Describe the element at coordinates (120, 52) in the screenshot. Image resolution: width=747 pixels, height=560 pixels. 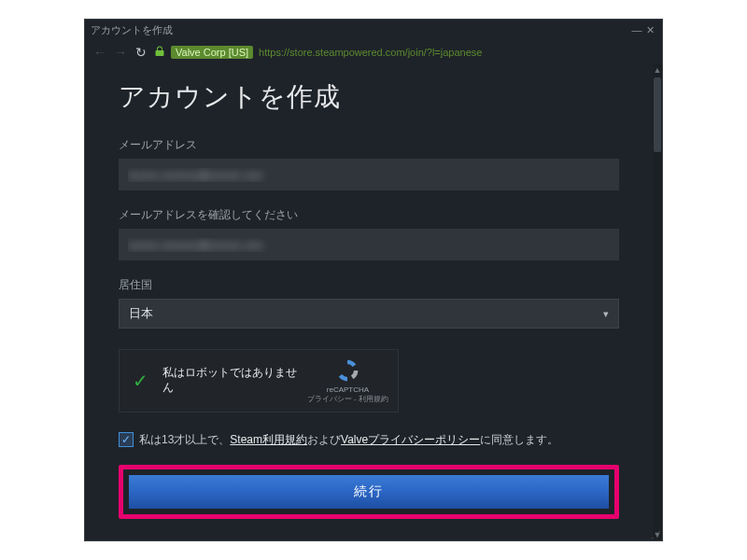
I see `forward-button: →` at that location.